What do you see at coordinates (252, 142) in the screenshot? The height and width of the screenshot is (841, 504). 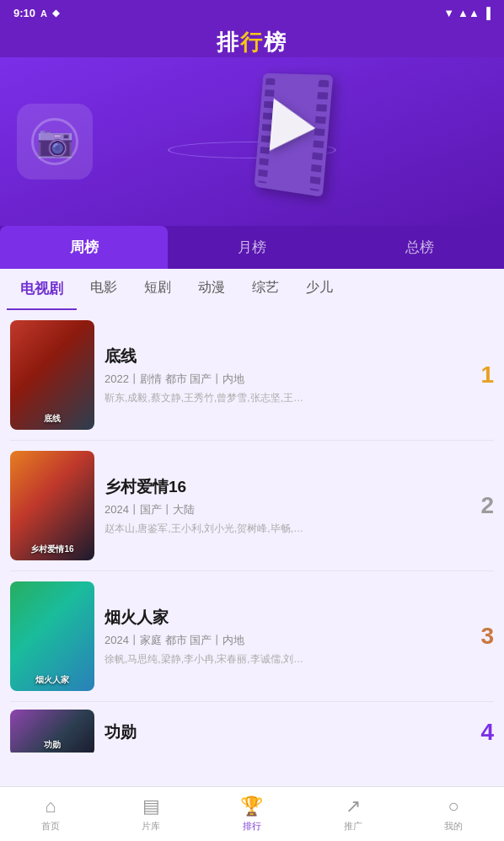 I see `film-reel` at bounding box center [252, 142].